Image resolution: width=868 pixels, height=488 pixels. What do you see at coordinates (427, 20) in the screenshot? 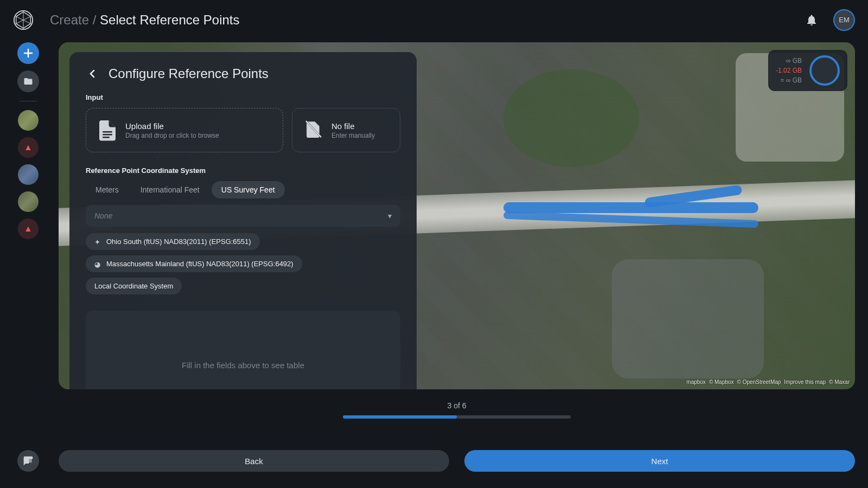
I see `breadcrumb: Create / Select Reference Points` at bounding box center [427, 20].